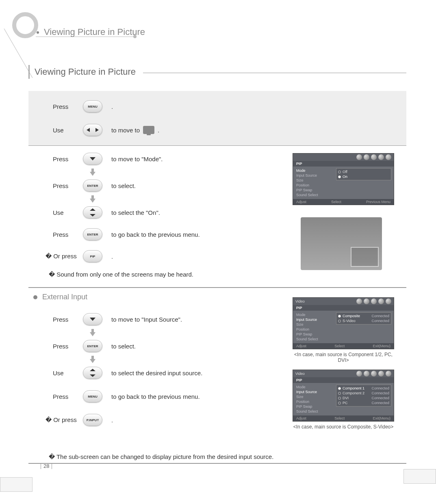 This screenshot has height=504, width=436. I want to click on pinput-button-icon: P.INPUT, so click(93, 420).